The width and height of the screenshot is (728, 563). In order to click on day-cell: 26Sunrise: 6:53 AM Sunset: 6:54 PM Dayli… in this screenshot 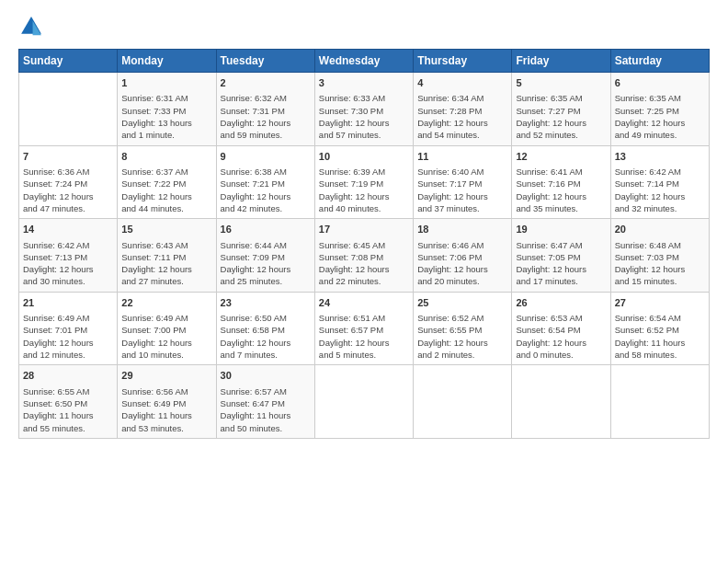, I will do `click(561, 328)`.